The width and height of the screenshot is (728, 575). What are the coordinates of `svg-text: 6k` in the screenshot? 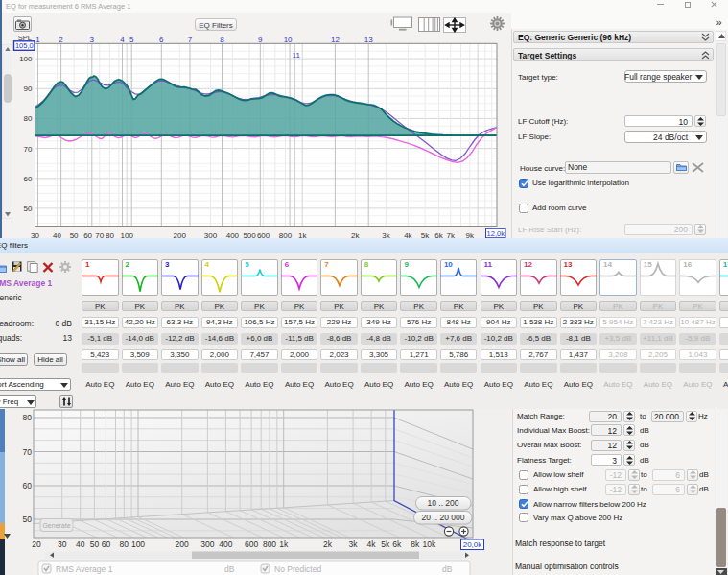 It's located at (397, 544).